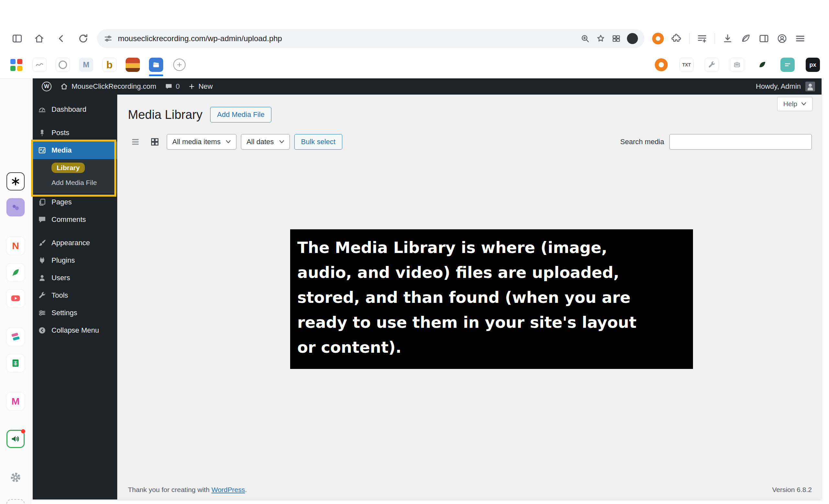 The width and height of the screenshot is (829, 504). What do you see at coordinates (75, 150) in the screenshot?
I see `sidebar-item-media: Media` at bounding box center [75, 150].